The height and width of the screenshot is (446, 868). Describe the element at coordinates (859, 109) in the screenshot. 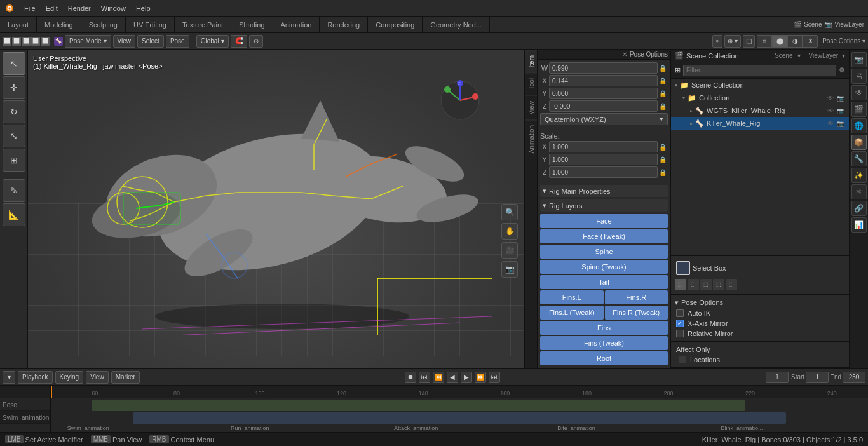

I see `props-tab-scene: 🎬` at that location.